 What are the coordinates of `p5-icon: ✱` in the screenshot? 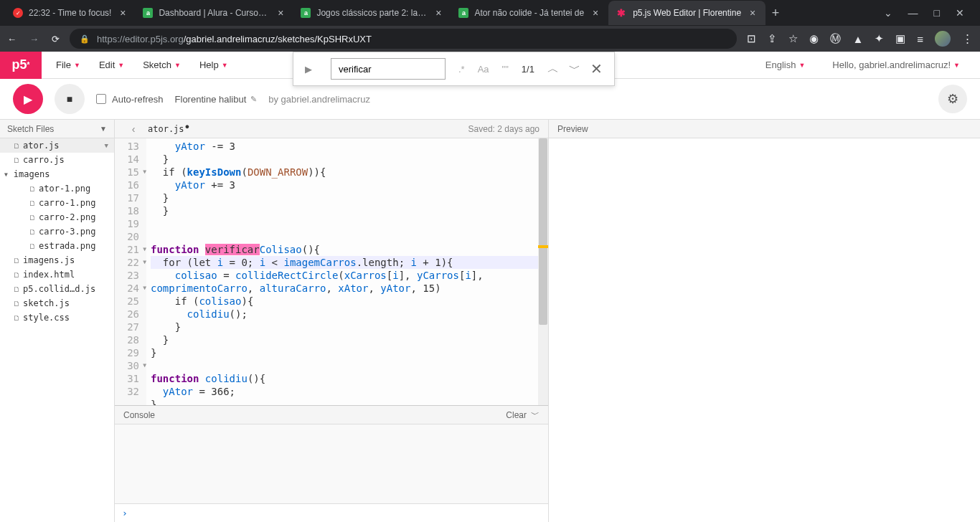 It's located at (621, 13).